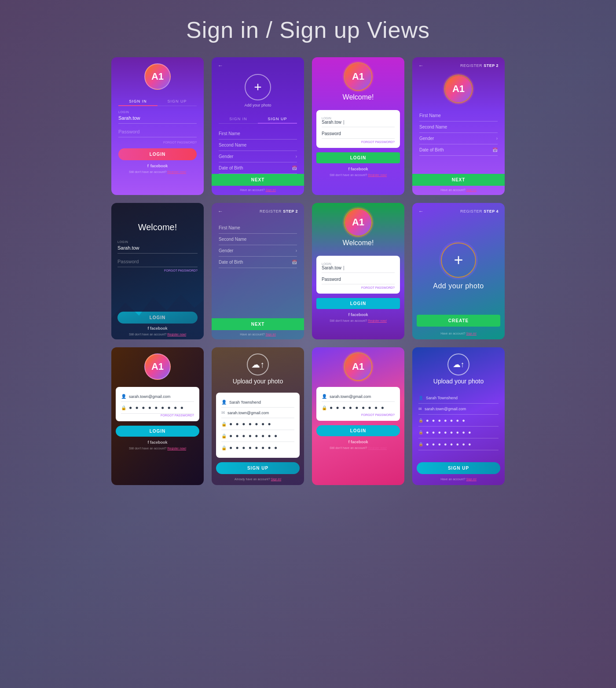  I want to click on password-dots-9: ● ● ● ● ● ● ● ● ●, so click(157, 408).